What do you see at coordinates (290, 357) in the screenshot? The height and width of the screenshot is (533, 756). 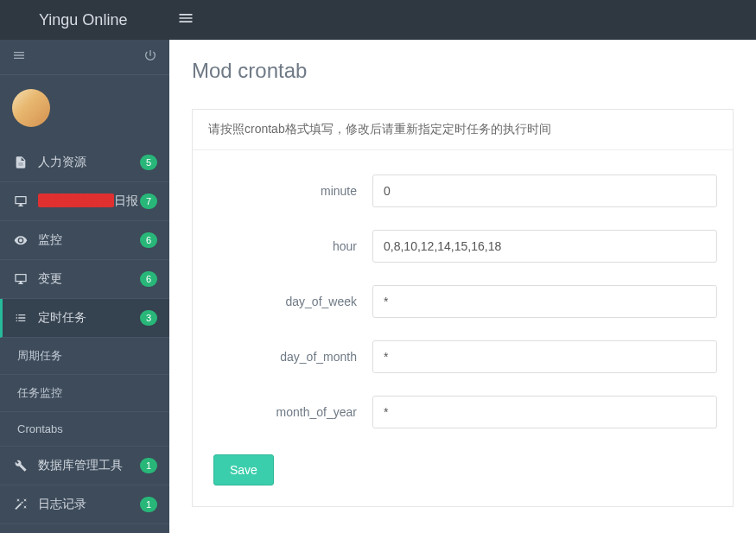 I see `label-day-of-month: day_of_month` at bounding box center [290, 357].